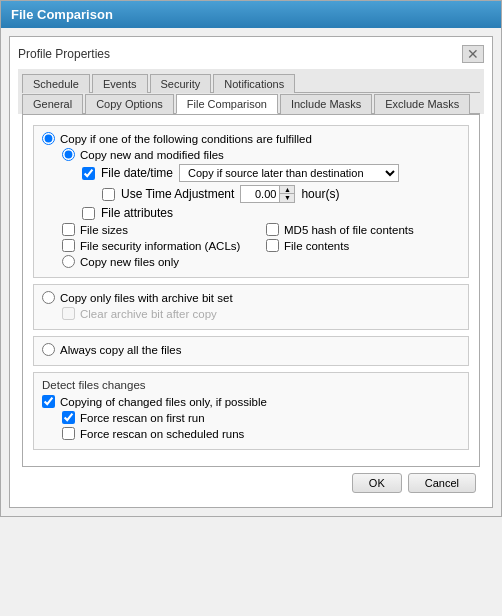 This screenshot has height=616, width=502. Describe the element at coordinates (377, 483) in the screenshot. I see `ok-button: OK` at that location.